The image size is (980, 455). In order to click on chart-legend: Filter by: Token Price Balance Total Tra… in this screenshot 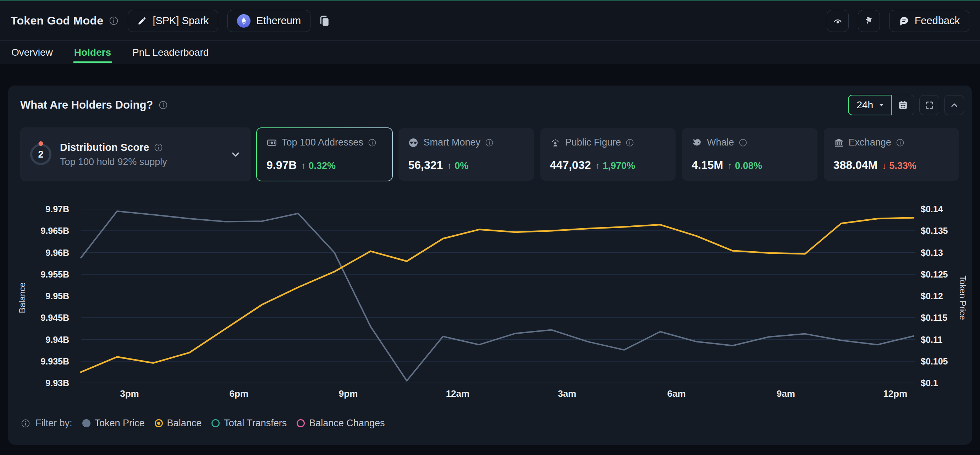, I will do `click(203, 423)`.